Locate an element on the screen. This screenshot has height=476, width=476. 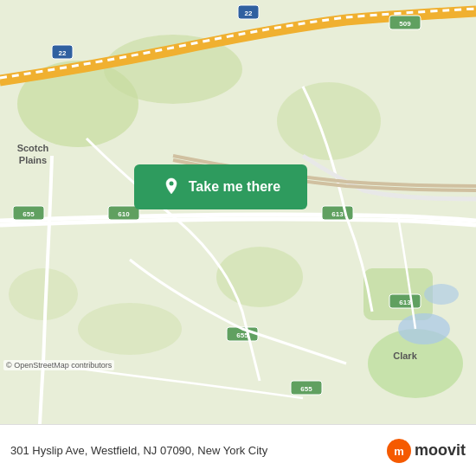
moovit-logo: m moovit is located at coordinates (426, 451).